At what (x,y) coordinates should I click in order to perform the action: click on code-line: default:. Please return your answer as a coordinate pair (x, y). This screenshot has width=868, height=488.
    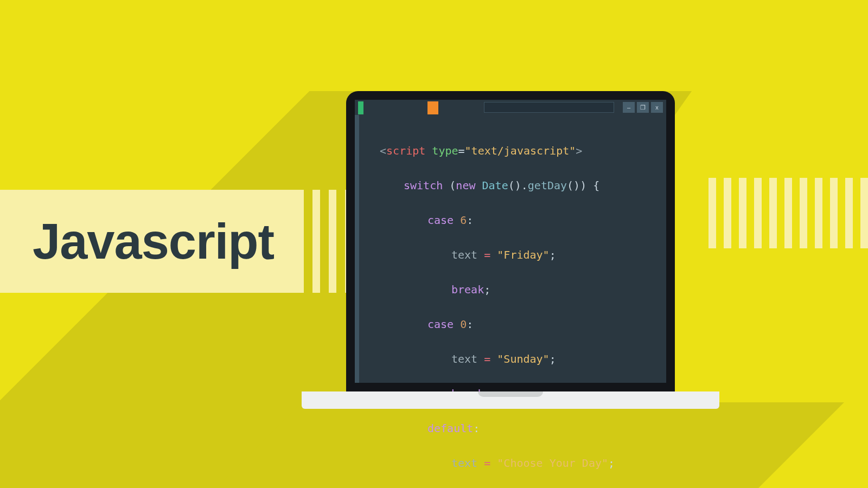
    Looking at the image, I should click on (520, 428).